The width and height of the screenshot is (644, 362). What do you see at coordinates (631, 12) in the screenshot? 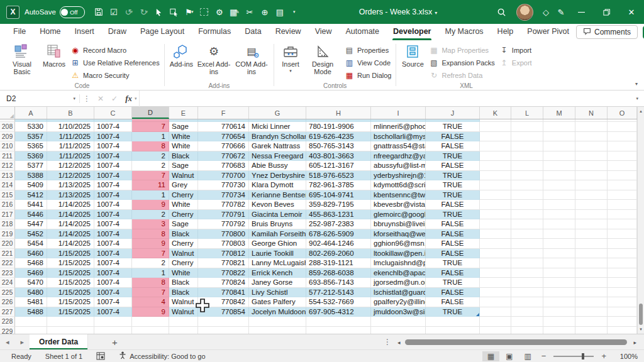
I see `close-button: ✕` at bounding box center [631, 12].